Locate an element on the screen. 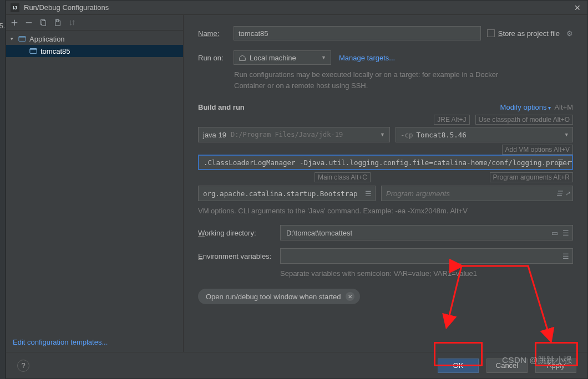 The image size is (588, 379). open-tool-window-pill: Open run/debug tool window when started … is located at coordinates (279, 296).